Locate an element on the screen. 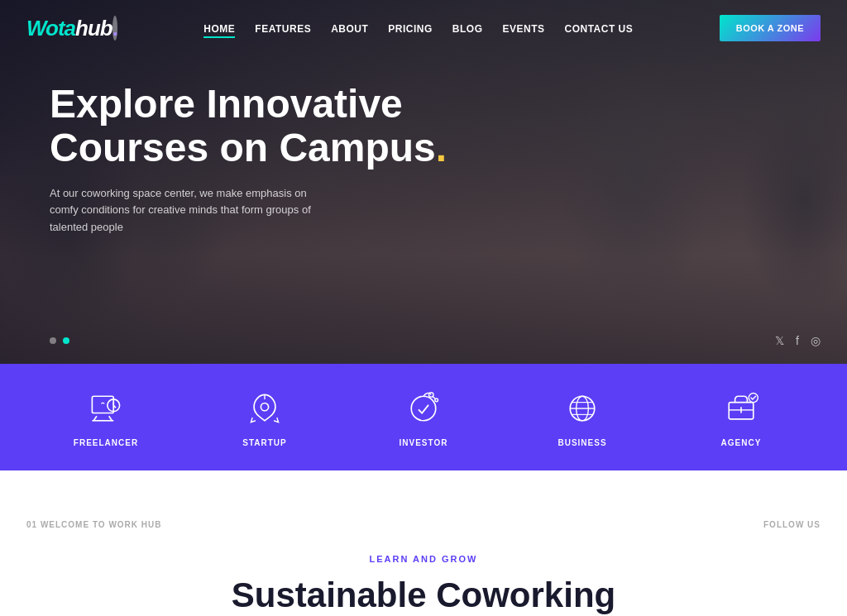  hero-subtitle: At our coworking space center, we make e… is located at coordinates (182, 211).